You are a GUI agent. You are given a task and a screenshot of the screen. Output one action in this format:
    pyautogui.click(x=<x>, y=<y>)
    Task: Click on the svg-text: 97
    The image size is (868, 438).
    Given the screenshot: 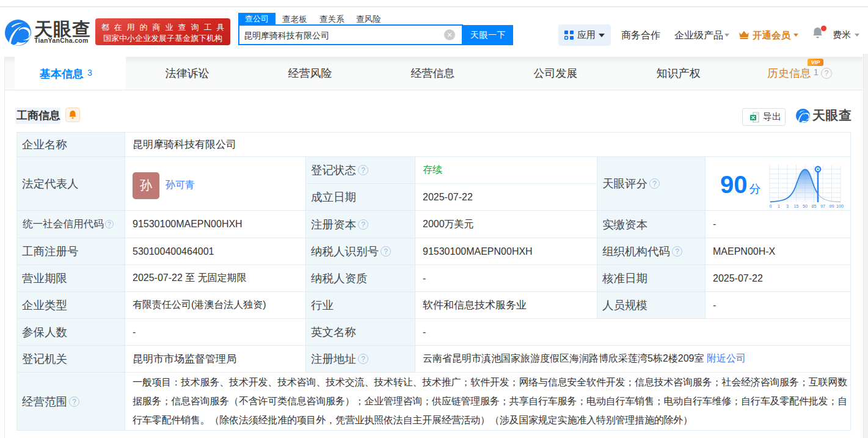 What is the action you would take?
    pyautogui.click(x=823, y=206)
    